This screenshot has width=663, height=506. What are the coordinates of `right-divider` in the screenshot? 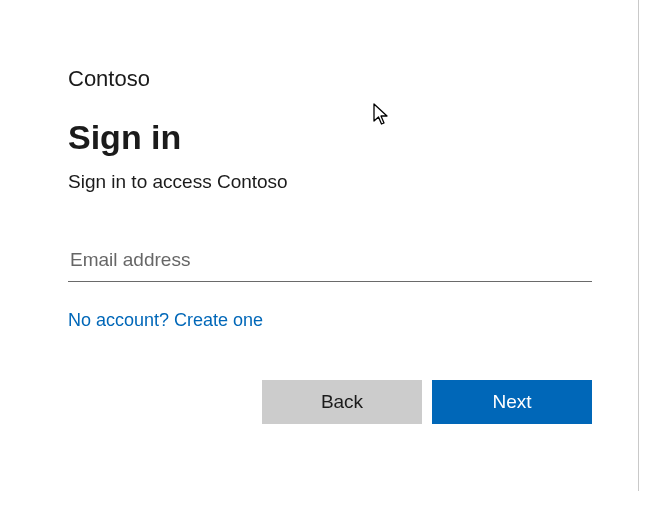 It's located at (638, 246).